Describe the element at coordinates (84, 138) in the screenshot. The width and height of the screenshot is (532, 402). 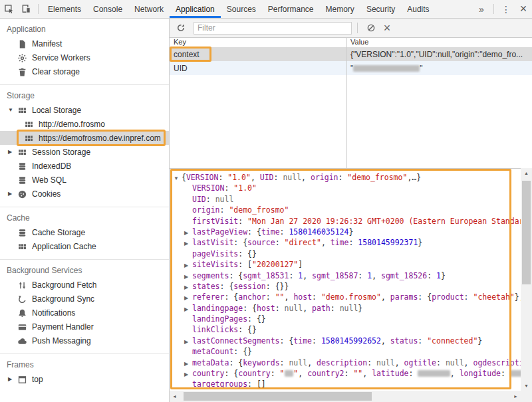
I see `sidebar-item-https-demofrosmo-dev-inpref-com: https://demofrosmo.dev.inpref.com` at that location.